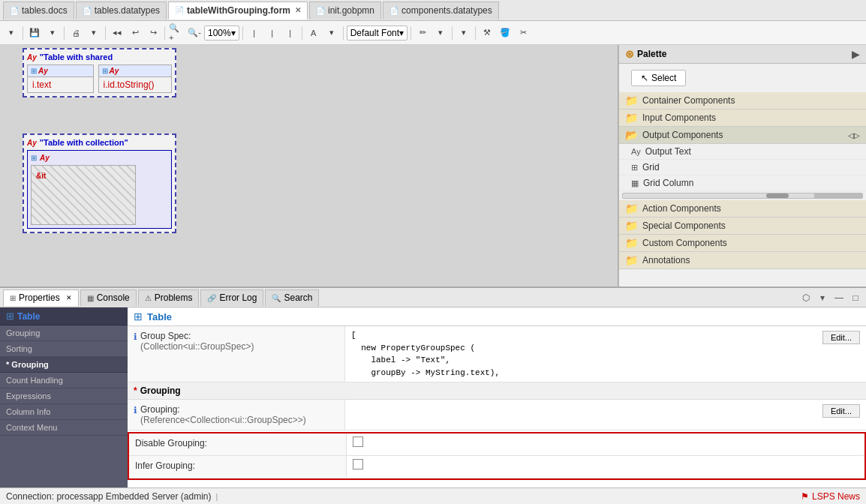 Image resolution: width=866 pixels, height=504 pixels. Describe the element at coordinates (32, 57) in the screenshot. I see `widget1-ay-label: Ay` at that location.